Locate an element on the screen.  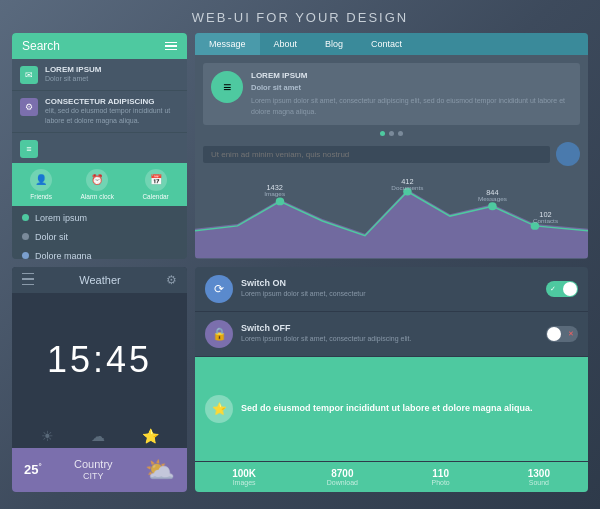
toggle-off: ✕ is located at coordinates (562, 334).